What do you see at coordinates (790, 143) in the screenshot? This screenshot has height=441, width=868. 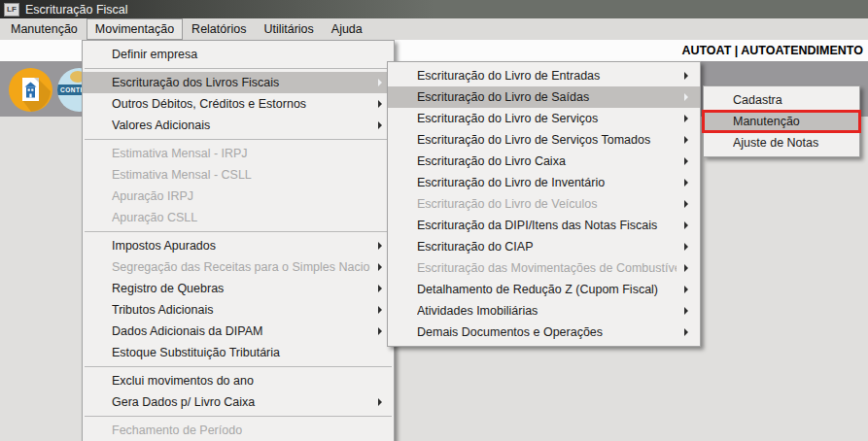 I see `menu-item-label: Ajuste de Notas` at bounding box center [790, 143].